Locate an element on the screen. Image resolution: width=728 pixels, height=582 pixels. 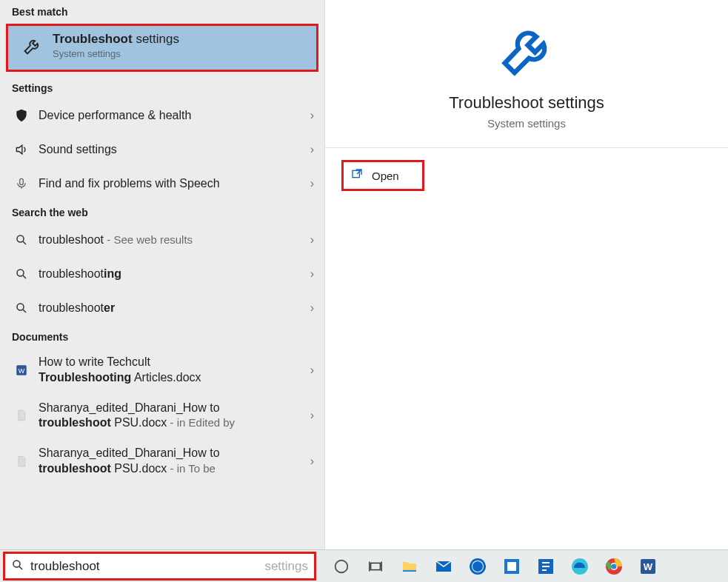
settings-item: Sound settings › is located at coordinates (162, 150).